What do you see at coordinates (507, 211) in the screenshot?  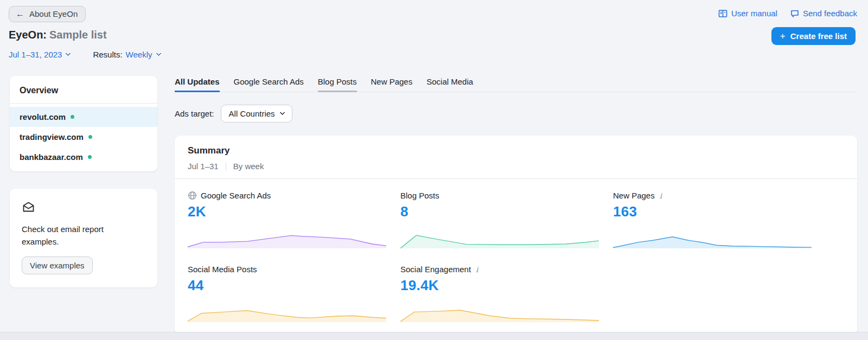 I see `metric-value: 8` at bounding box center [507, 211].